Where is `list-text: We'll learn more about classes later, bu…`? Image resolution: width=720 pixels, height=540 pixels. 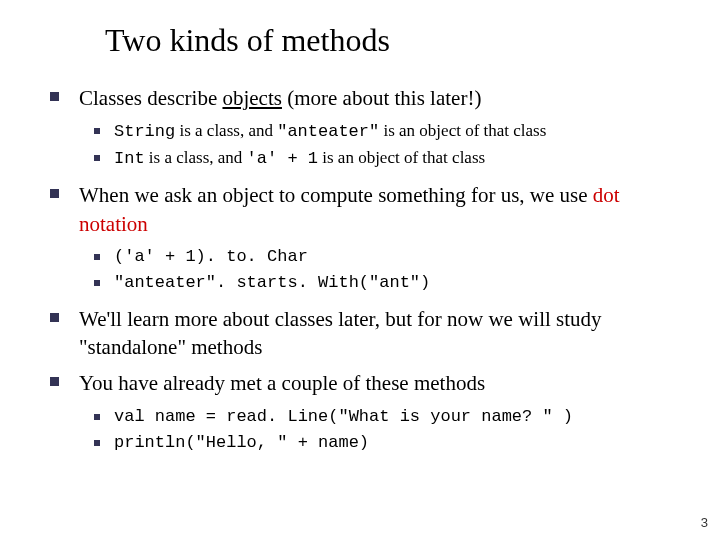 list-text: We'll learn more about classes later, bu… is located at coordinates (384, 334).